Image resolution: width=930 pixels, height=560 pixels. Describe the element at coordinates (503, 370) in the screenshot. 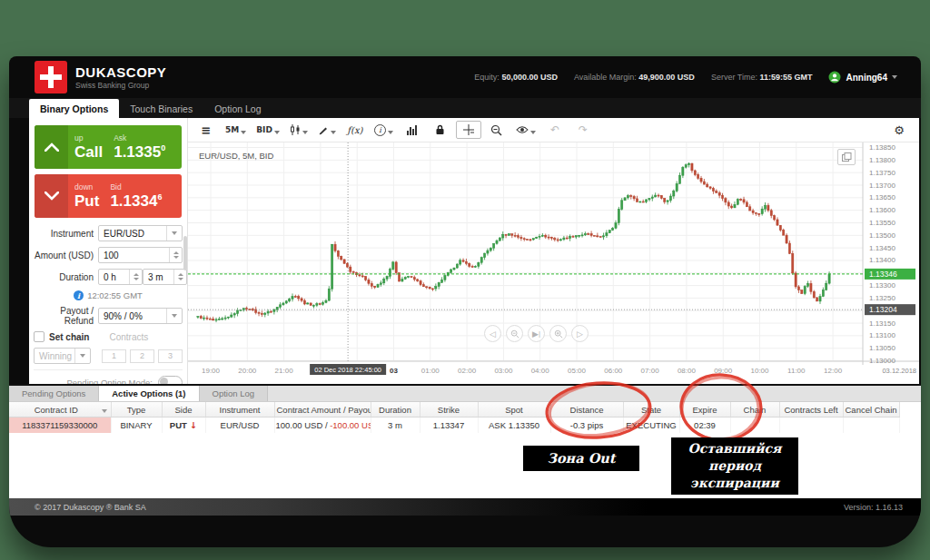

I see `svg-text: 03:00` at that location.